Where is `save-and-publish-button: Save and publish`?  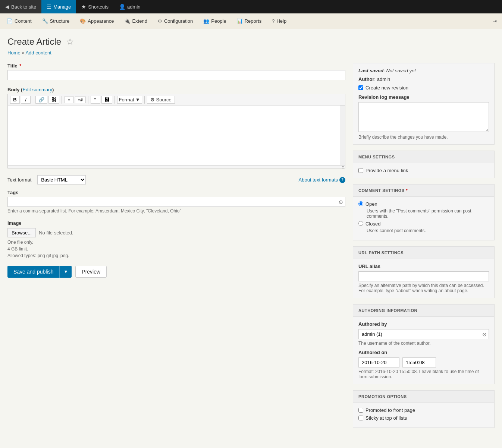 save-and-publish-button: Save and publish is located at coordinates (34, 272).